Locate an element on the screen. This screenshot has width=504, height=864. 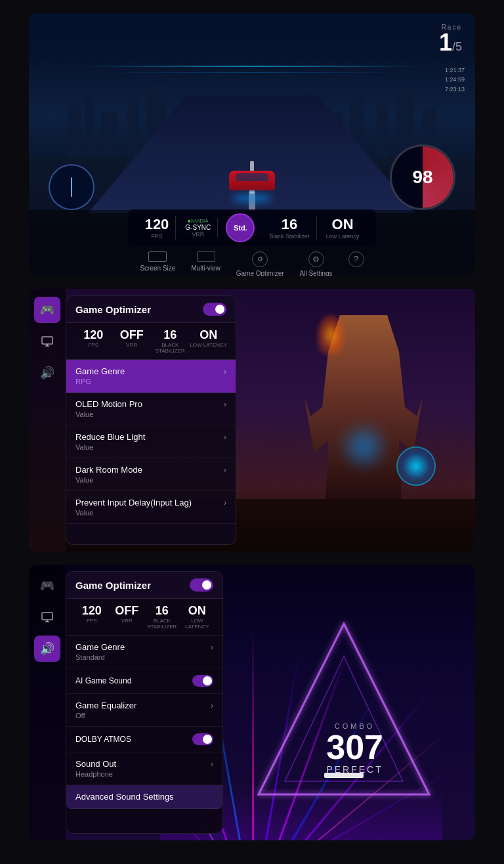
menu-item-genre: Game Genre › RPG is located at coordinates (151, 376).